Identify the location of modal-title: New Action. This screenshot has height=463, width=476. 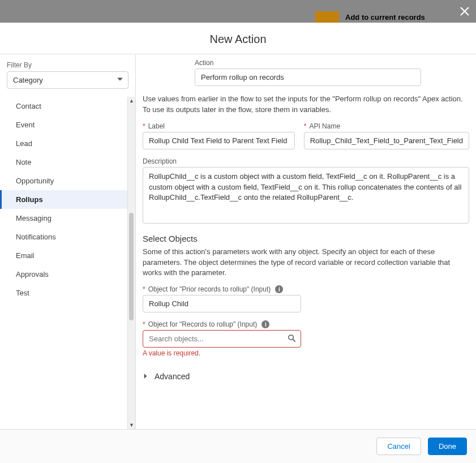
(238, 38).